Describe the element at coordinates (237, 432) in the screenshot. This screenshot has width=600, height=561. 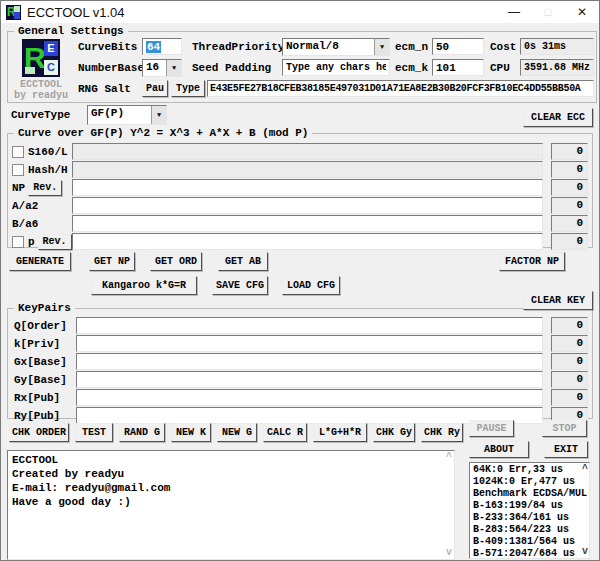
I see `new-g-button: NEW G` at that location.